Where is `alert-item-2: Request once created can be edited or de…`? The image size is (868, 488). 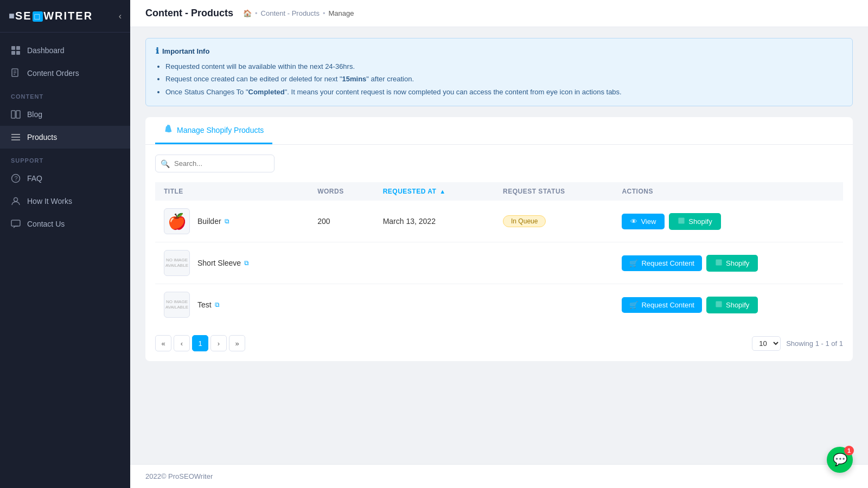
alert-item-2: Request once created can be edited or de… is located at coordinates (504, 79).